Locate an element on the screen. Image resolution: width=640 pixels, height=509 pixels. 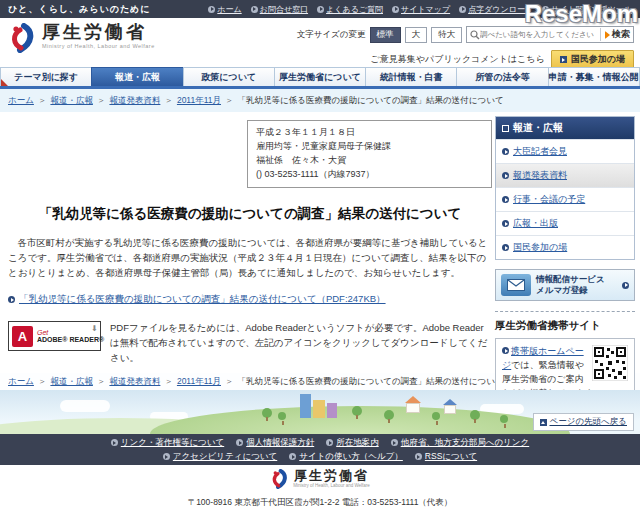
tab-policies: 政策について is located at coordinates (228, 76).